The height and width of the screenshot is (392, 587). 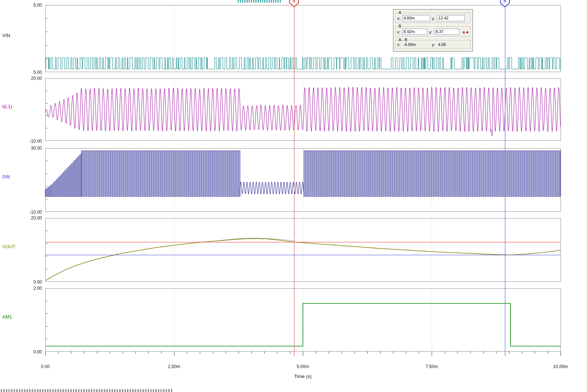 I want to click on signal-label-vin: VIN, so click(x=6, y=35).